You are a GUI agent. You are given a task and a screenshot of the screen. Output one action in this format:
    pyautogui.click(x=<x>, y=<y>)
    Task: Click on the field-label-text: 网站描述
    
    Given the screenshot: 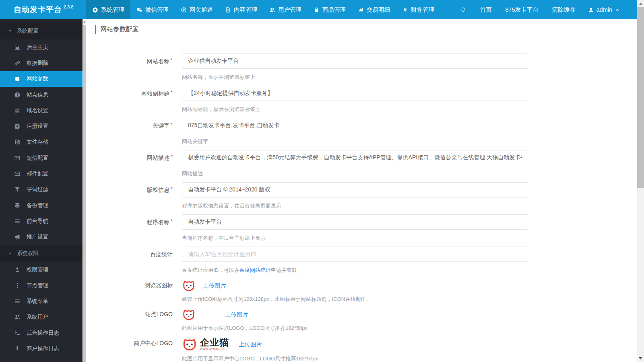 What is the action you would take?
    pyautogui.click(x=158, y=158)
    